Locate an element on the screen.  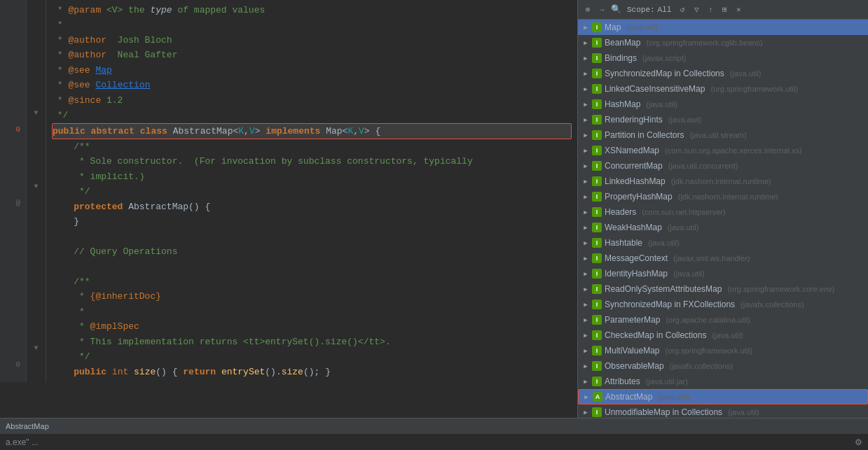
list-item-partition: ▶ I Partition in Collectors (java.util.s… is located at coordinates (723, 135).